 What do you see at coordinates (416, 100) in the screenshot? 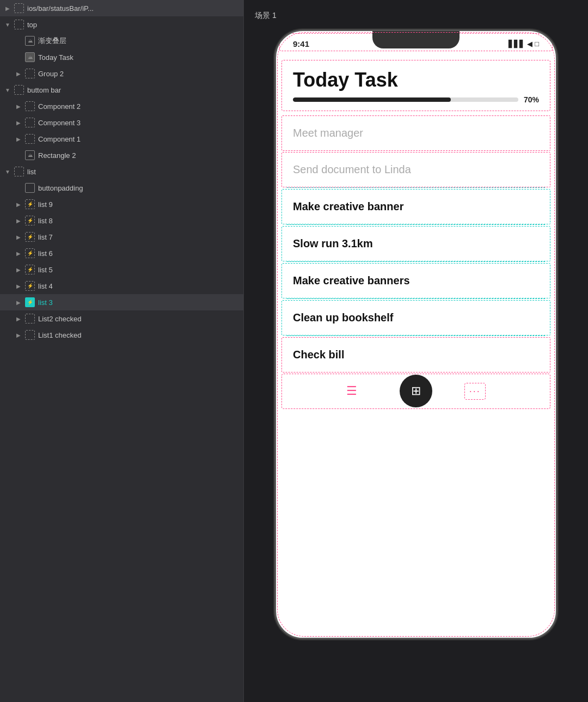
I see `progress-row: 70%` at bounding box center [416, 100].